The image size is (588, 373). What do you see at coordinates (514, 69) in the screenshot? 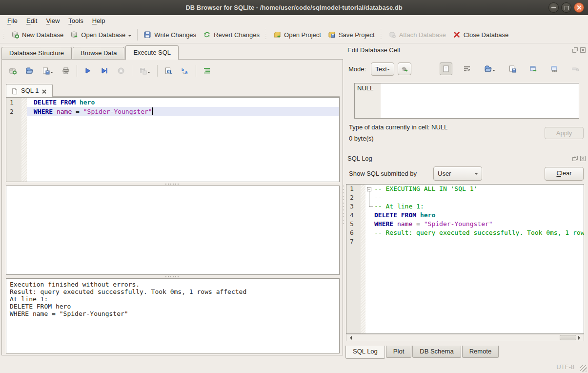
I see `cell-editor-icons` at bounding box center [514, 69].